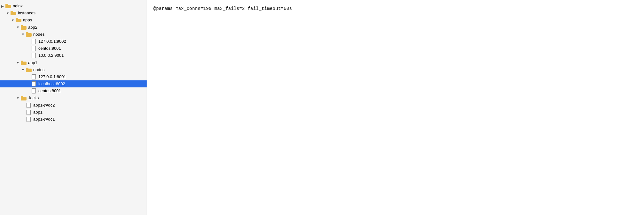  What do you see at coordinates (39, 70) in the screenshot?
I see `tree-label-nodes-app1: nodes` at bounding box center [39, 70].